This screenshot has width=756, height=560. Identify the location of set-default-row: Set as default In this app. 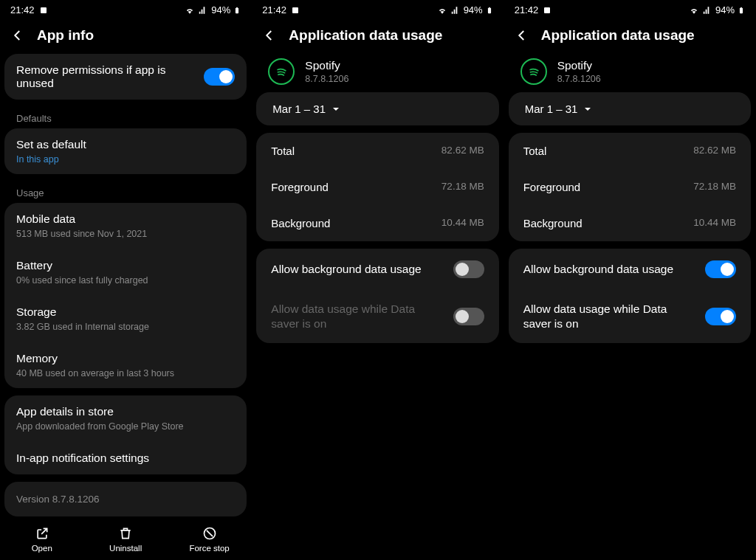
(126, 151).